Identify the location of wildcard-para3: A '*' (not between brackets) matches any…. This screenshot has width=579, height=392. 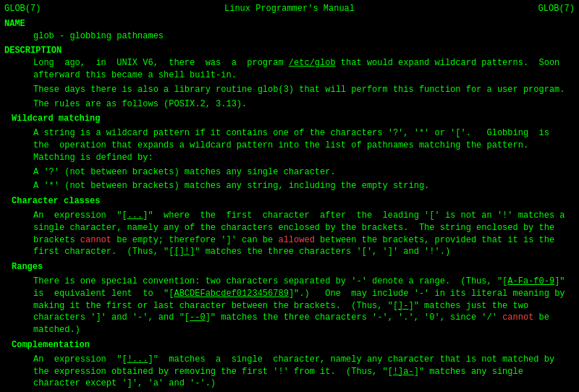
(304, 187).